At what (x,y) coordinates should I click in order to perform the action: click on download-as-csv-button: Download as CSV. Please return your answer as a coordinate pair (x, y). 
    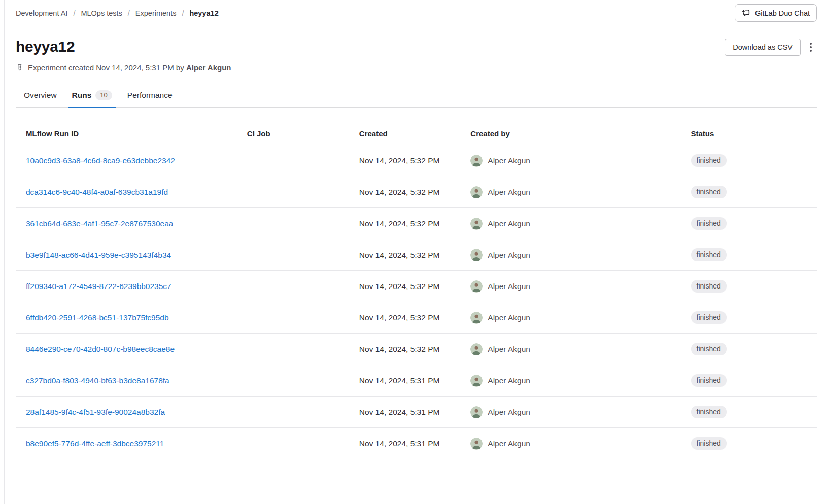
    Looking at the image, I should click on (763, 47).